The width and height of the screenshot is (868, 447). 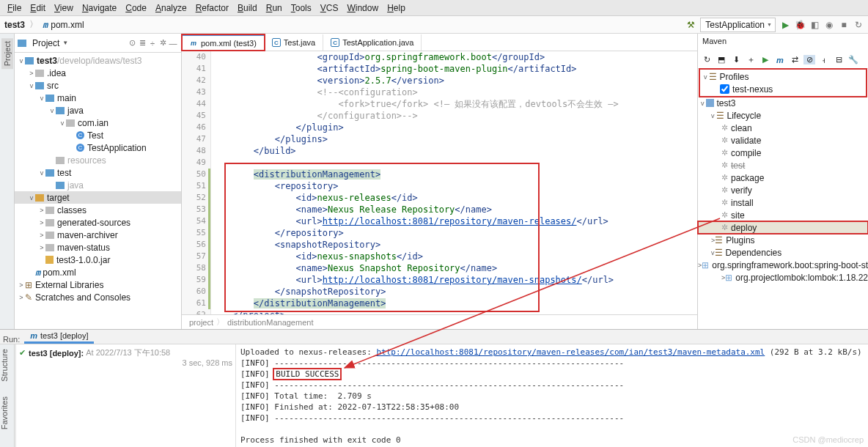 I want to click on maven-lifecycle: v☰Lifecycle, so click(x=783, y=116).